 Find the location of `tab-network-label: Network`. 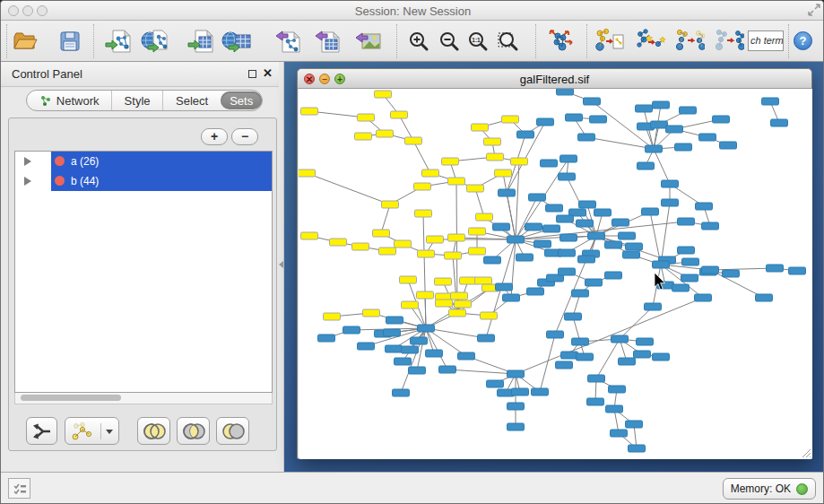

tab-network-label: Network is located at coordinates (78, 100).